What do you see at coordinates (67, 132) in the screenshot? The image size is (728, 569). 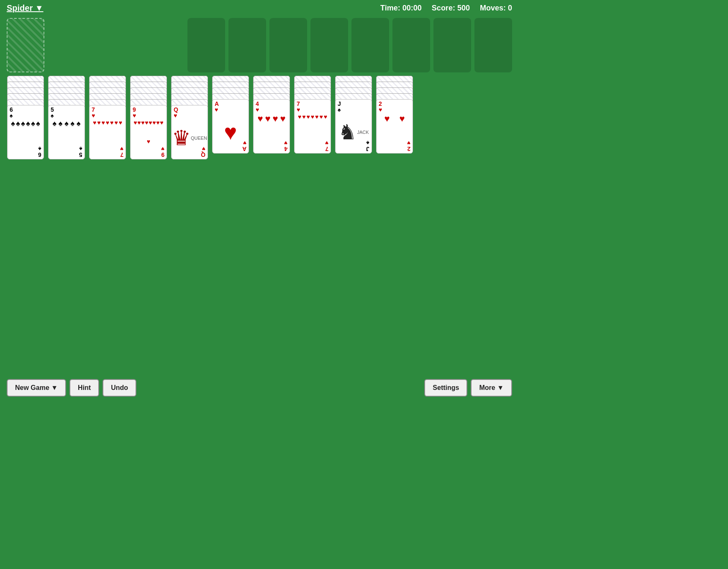 I see `face-card: 5♠ ♠♠♠♠♠ 5♠` at bounding box center [67, 132].